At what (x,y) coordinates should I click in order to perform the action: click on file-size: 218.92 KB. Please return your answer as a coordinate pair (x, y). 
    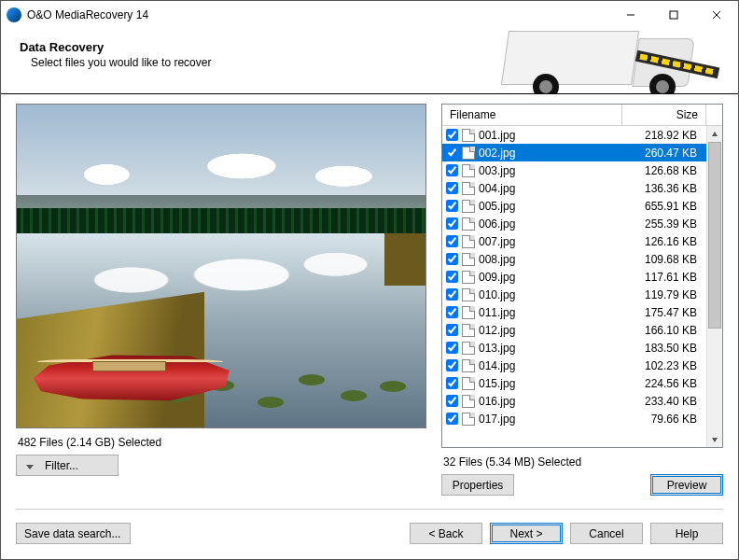
    Looking at the image, I should click on (662, 135).